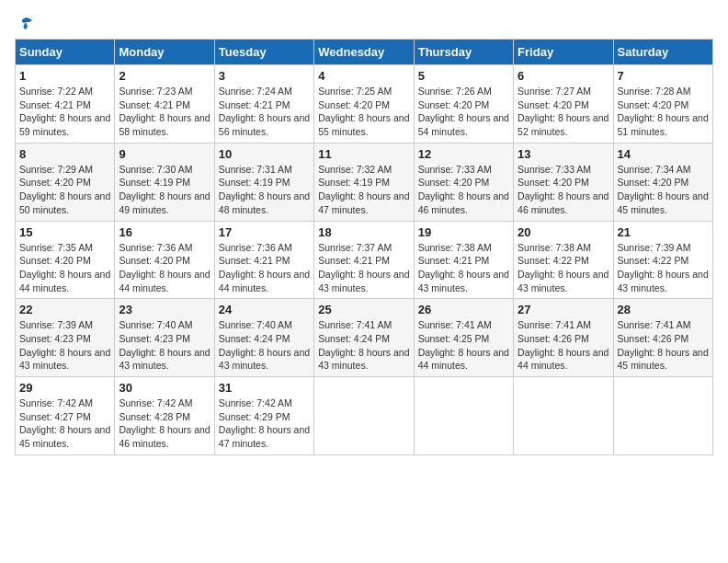  Describe the element at coordinates (563, 232) in the screenshot. I see `day-number: 20` at that location.